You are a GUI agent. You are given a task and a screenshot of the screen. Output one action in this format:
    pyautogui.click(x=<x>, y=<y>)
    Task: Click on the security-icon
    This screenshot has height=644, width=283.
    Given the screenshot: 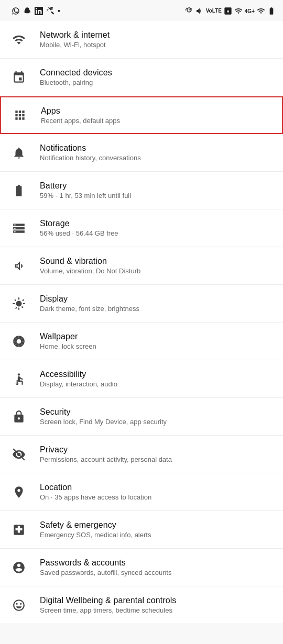 What is the action you would take?
    pyautogui.click(x=19, y=417)
    